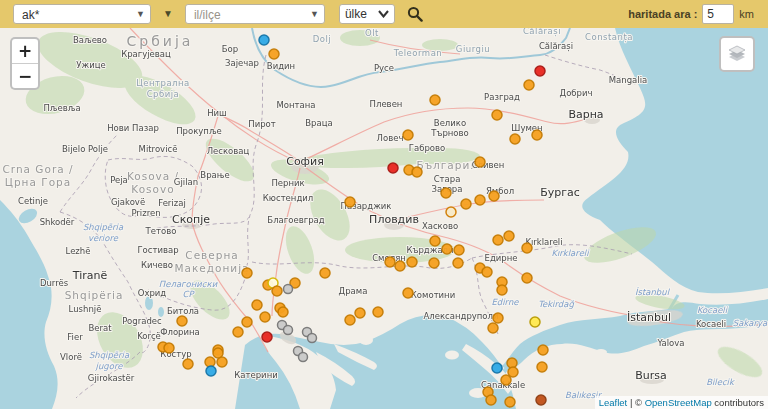  Describe the element at coordinates (614, 402) in the screenshot. I see `leaflet-link: Leaflet` at that location.